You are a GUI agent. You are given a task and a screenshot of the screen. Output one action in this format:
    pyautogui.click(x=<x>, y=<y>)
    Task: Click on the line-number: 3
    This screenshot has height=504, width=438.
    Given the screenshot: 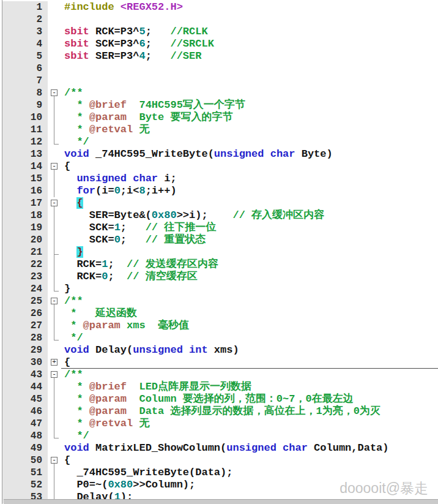 What is the action you would take?
    pyautogui.click(x=25, y=32)
    